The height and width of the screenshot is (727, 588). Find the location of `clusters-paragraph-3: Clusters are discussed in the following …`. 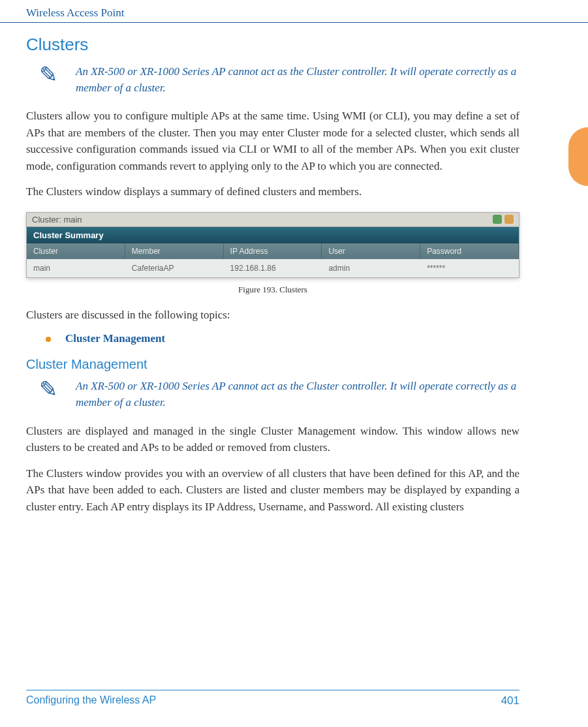

clusters-paragraph-3: Clusters are discussed in the following … is located at coordinates (273, 315).